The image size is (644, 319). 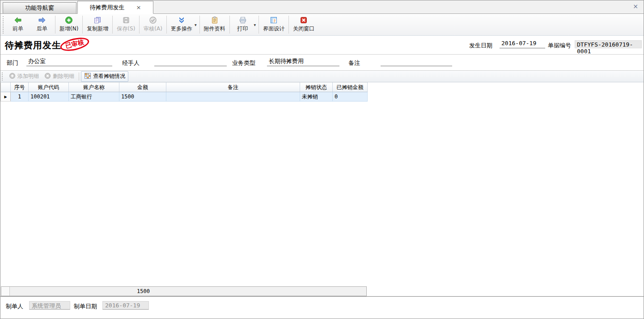 What do you see at coordinates (274, 20) in the screenshot?
I see `window-layout-icon` at bounding box center [274, 20].